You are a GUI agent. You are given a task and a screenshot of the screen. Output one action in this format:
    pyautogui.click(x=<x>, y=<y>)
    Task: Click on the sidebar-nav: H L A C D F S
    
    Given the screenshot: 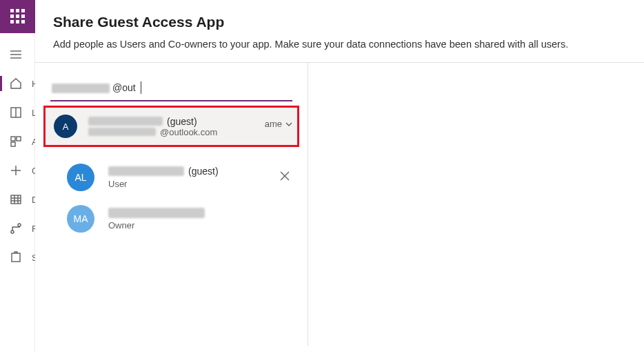 What is the action you would take?
    pyautogui.click(x=18, y=193)
    